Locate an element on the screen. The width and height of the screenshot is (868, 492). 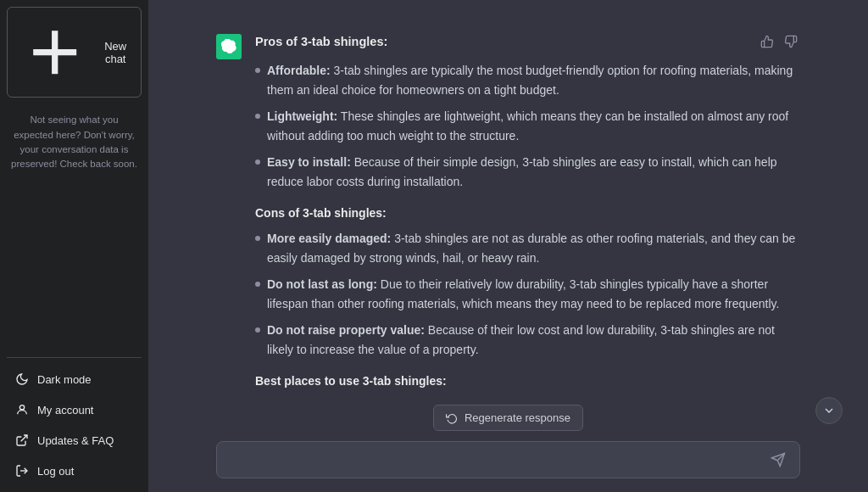
list-item-text: More easily damaged: 3-tab shingles are … is located at coordinates (534, 249).